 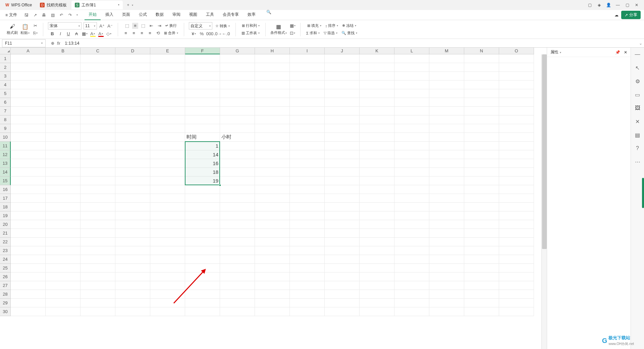 I want to click on maximize-button: ▢, so click(x=627, y=5).